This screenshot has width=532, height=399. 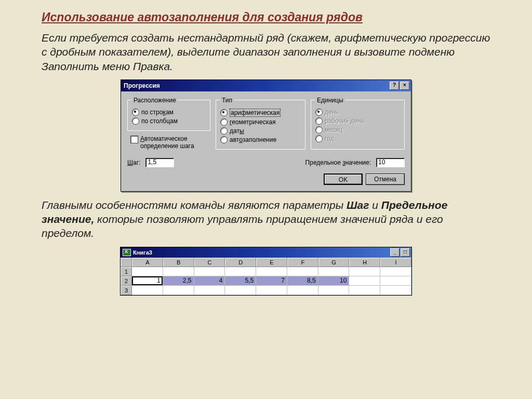 I want to click on cell: 8,5, so click(x=303, y=281).